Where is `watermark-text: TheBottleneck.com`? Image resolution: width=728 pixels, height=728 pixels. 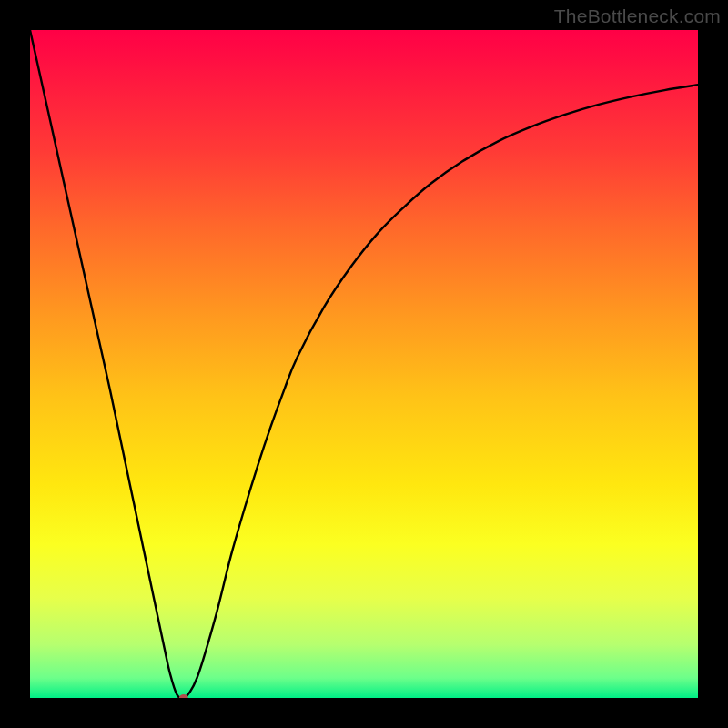
watermark-text: TheBottleneck.com is located at coordinates (637, 16).